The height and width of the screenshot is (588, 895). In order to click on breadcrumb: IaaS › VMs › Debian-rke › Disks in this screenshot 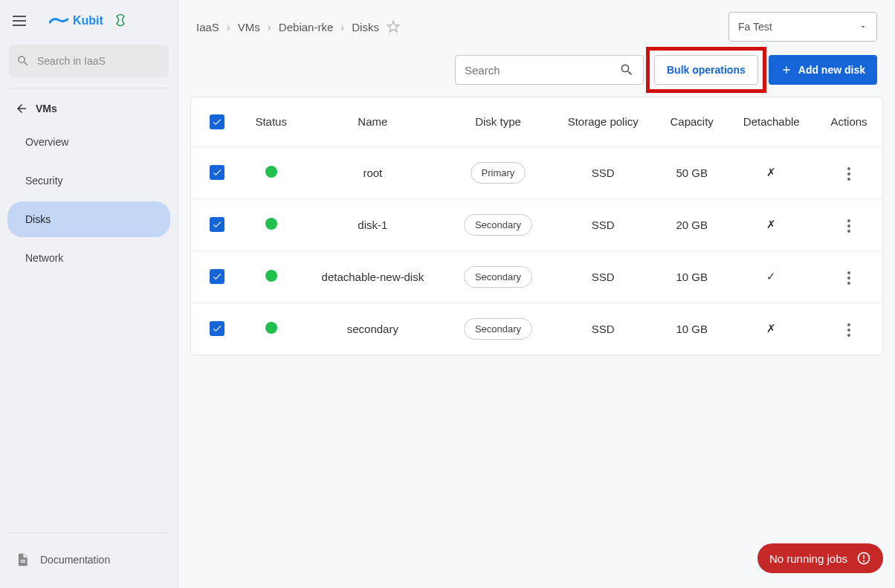, I will do `click(298, 27)`.